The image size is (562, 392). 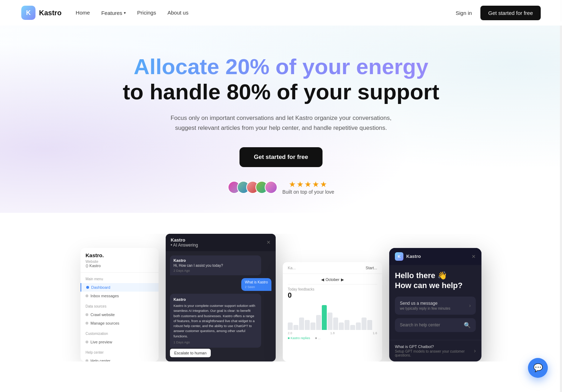 What do you see at coordinates (178, 13) in the screenshot?
I see `nav-item-about: About us` at bounding box center [178, 13].